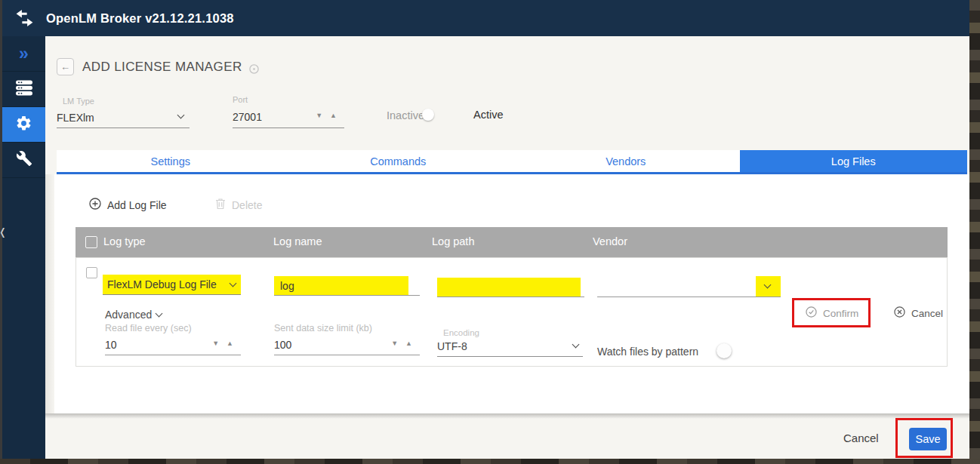 This screenshot has width=980, height=464. Describe the element at coordinates (861, 438) in the screenshot. I see `footer-cancel-button: Cancel` at that location.